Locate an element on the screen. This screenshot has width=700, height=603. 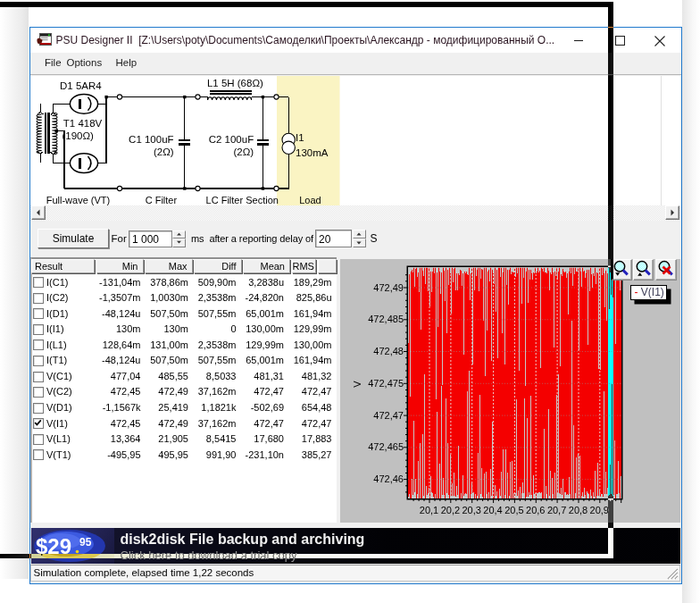
svg-text: Load is located at coordinates (310, 200).